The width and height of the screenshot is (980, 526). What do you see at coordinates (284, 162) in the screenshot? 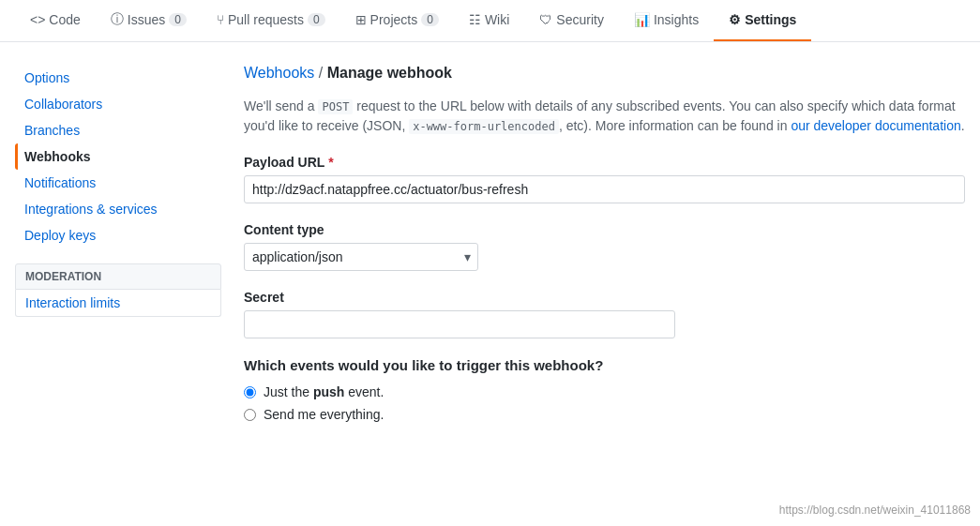
I see `payload-url-label-text: Payload URL` at bounding box center [284, 162].